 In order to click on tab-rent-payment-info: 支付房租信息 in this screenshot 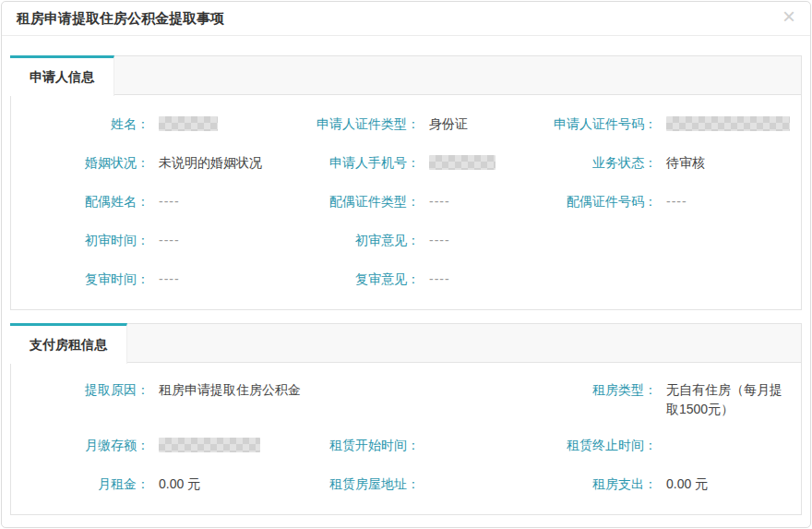, I will do `click(68, 343)`.